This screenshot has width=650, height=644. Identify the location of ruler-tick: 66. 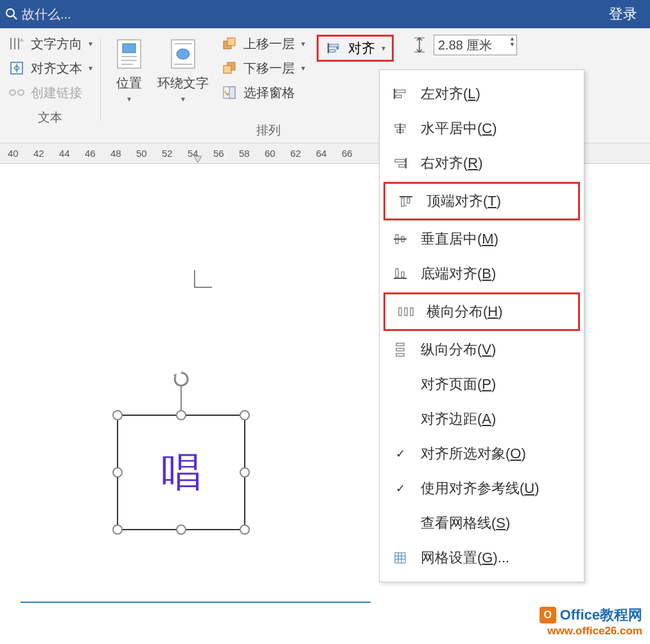
(355, 153).